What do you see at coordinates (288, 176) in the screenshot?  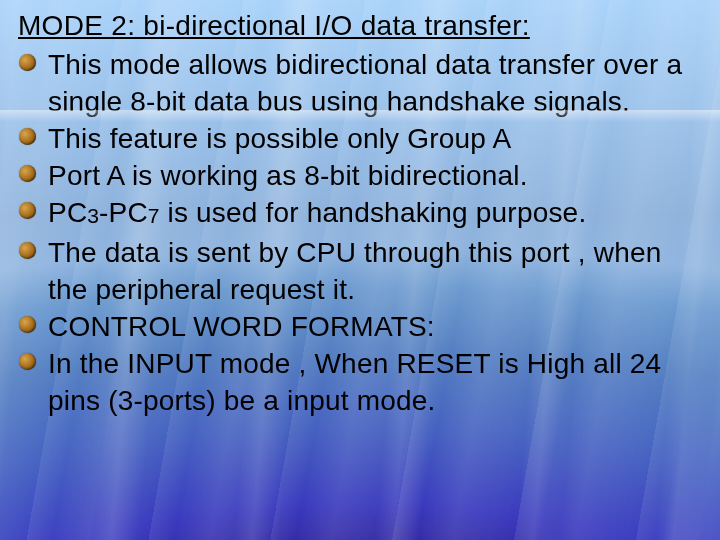 I see `bullet-text: Port A is working as 8-bit bidirectional…` at bounding box center [288, 176].